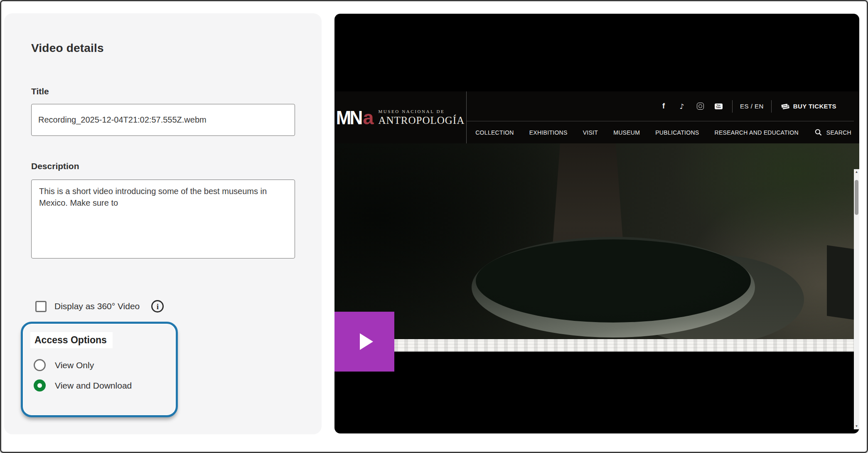  What do you see at coordinates (613, 281) in the screenshot?
I see `hero-fountain-water` at bounding box center [613, 281].